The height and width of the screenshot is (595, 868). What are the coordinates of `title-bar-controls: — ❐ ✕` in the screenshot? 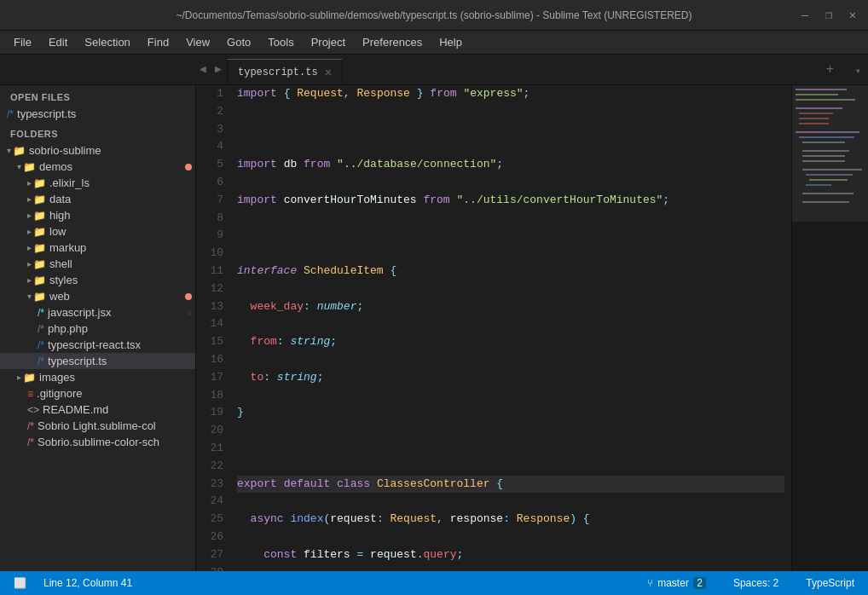 It's located at (829, 15).